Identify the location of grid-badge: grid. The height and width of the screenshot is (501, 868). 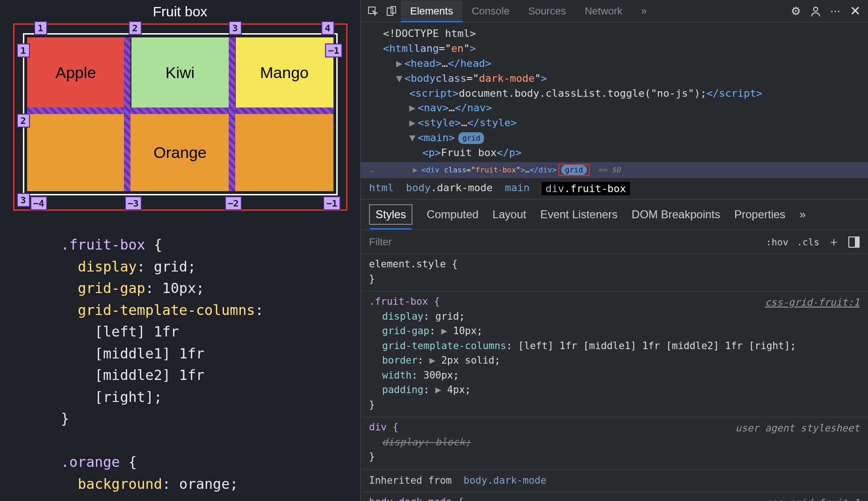
(471, 138).